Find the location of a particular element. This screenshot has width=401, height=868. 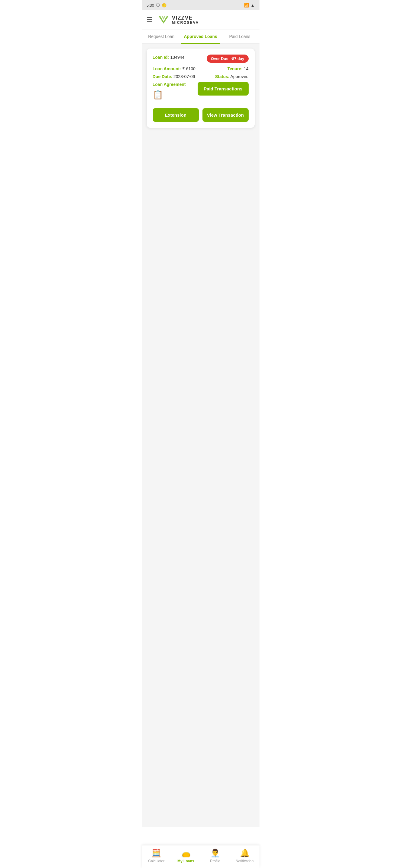

status-time: 5:30 is located at coordinates (150, 5).